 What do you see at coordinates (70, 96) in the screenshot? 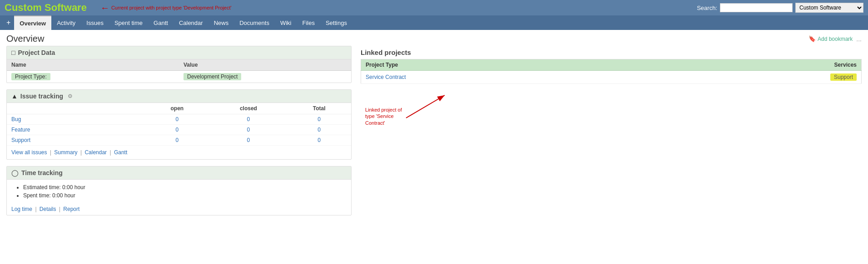
I see `issue-settings-icon: ⚙` at bounding box center [70, 96].